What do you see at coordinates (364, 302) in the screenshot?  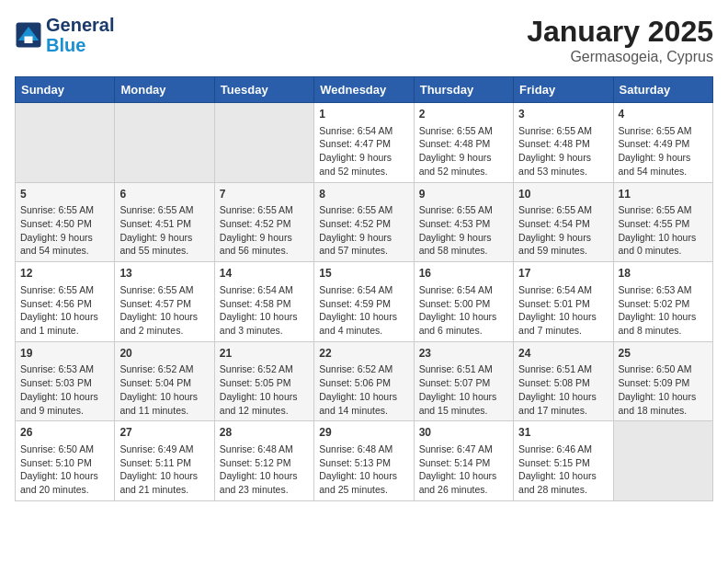 I see `calendar-cell: 15Sunrise: 6:54 AMSunset: 4:59 PMDayligh…` at bounding box center [364, 302].